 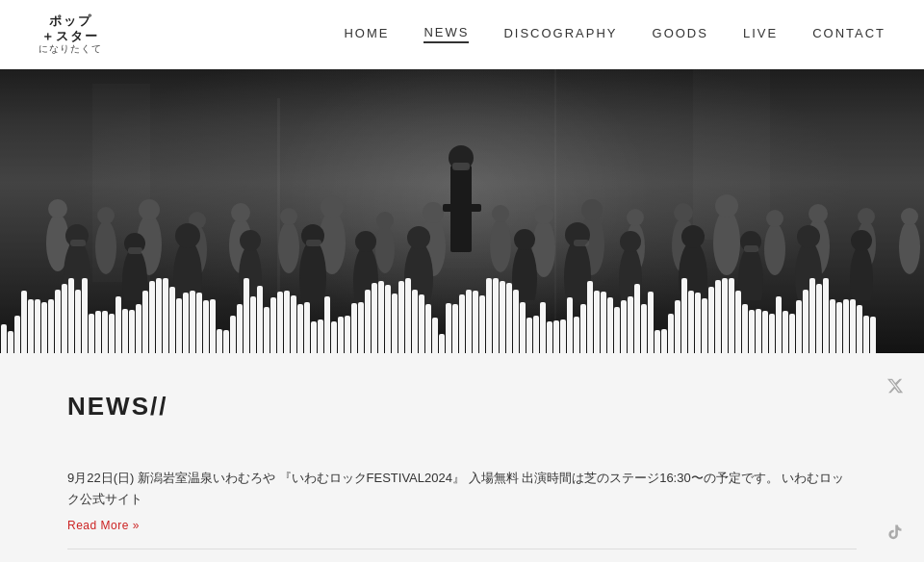 I want to click on read-more-link: Read More », so click(x=104, y=525).